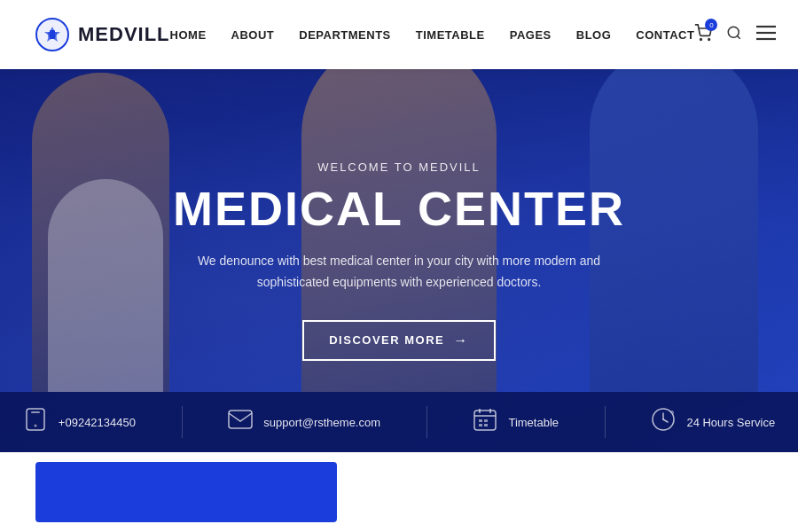  I want to click on nav-timetable: TIMETABLE, so click(450, 35).